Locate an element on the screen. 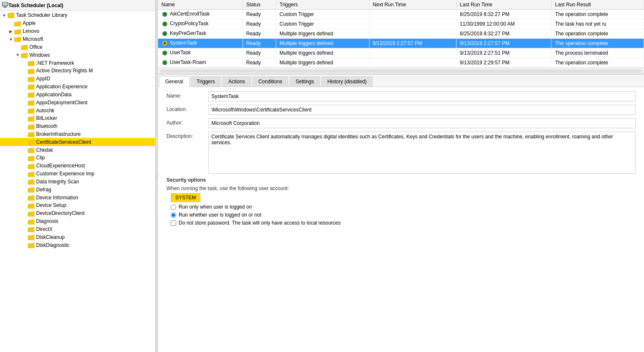  tab-actions: Actions is located at coordinates (236, 82).